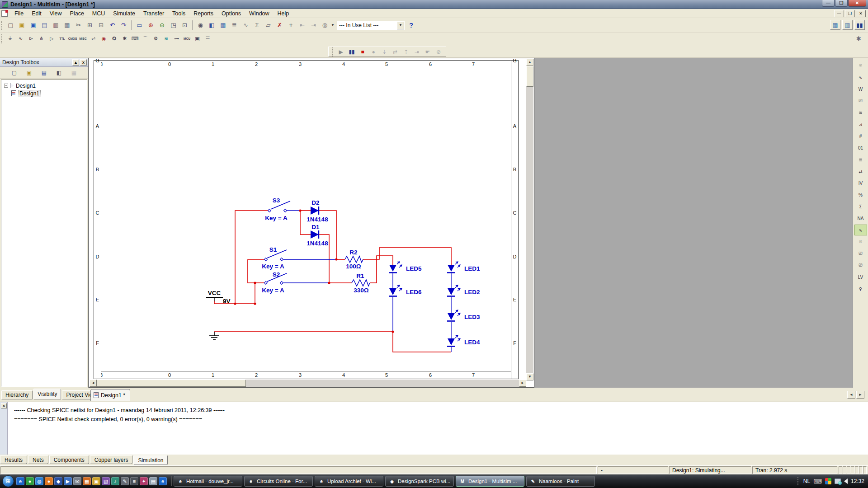 The width and height of the screenshot is (868, 488). What do you see at coordinates (472, 268) in the screenshot?
I see `led1-label: LED1` at bounding box center [472, 268].